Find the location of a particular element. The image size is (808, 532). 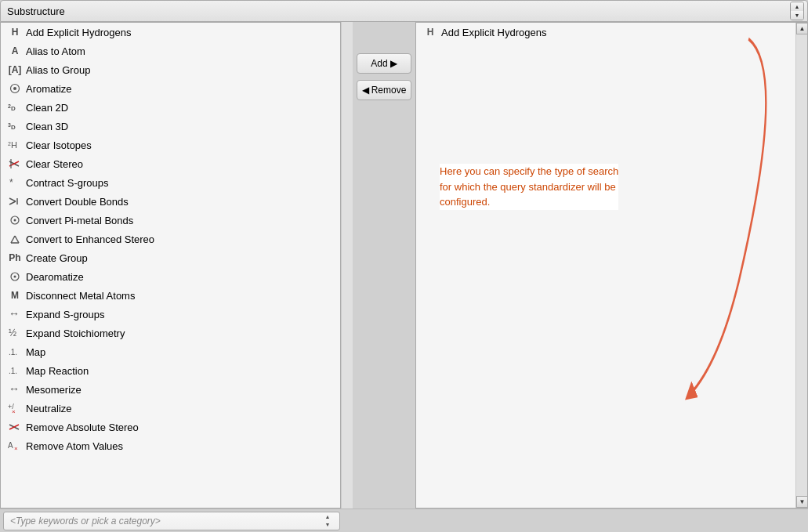

list-item: Convert Double Bonds is located at coordinates (171, 201).